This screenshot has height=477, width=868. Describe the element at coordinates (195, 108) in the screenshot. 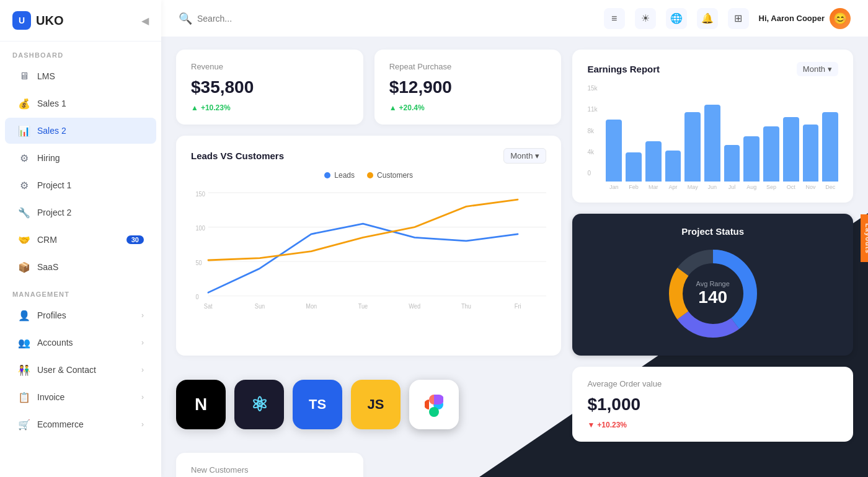

I see `revenue-arrow-icon: ▲` at that location.